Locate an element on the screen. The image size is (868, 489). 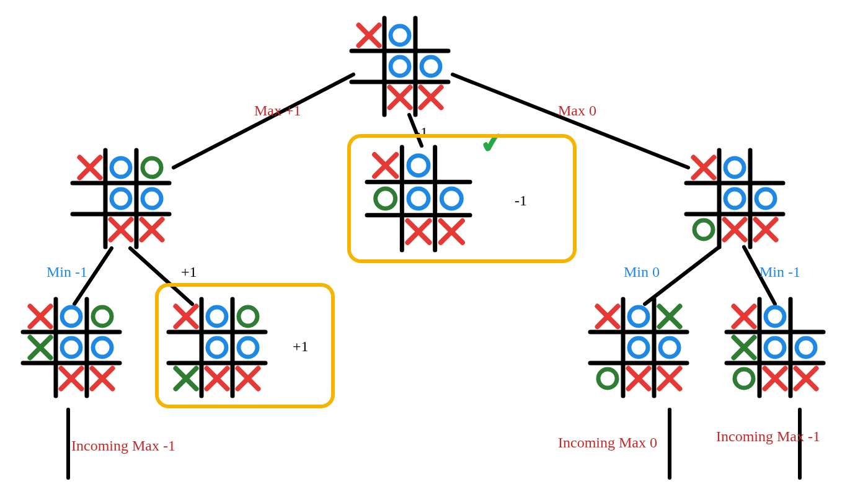
label-inc-r2: Incoming Max -1 is located at coordinates (768, 437).